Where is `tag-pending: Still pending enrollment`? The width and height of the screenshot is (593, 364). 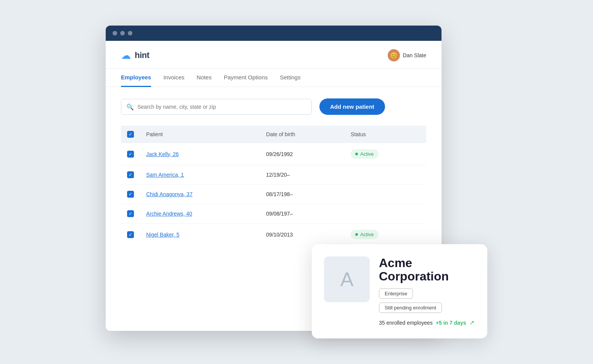
tag-pending: Still pending enrollment is located at coordinates (411, 308).